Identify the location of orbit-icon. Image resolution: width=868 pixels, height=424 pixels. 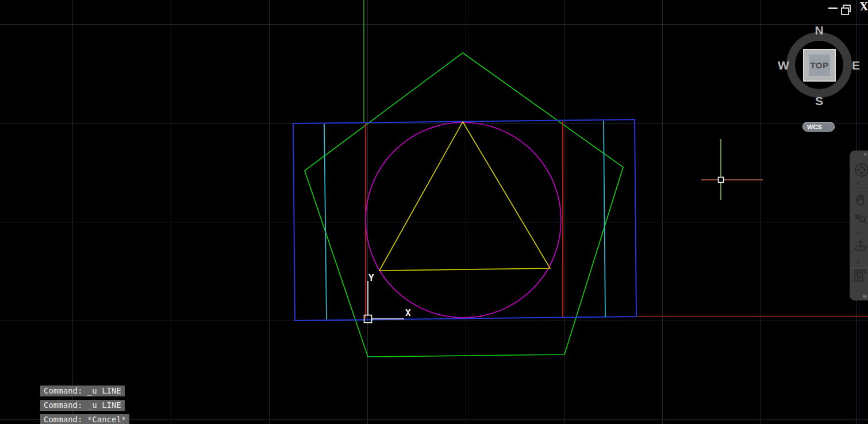
(860, 247).